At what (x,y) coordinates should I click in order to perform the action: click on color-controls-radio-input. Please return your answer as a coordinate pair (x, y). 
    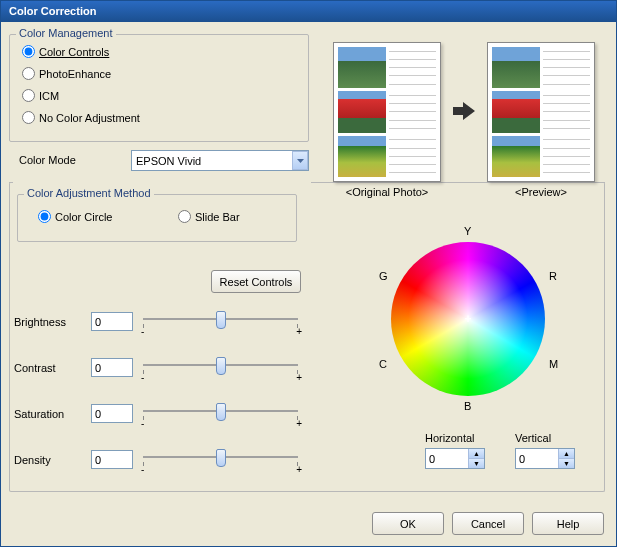
    Looking at the image, I should click on (28, 52).